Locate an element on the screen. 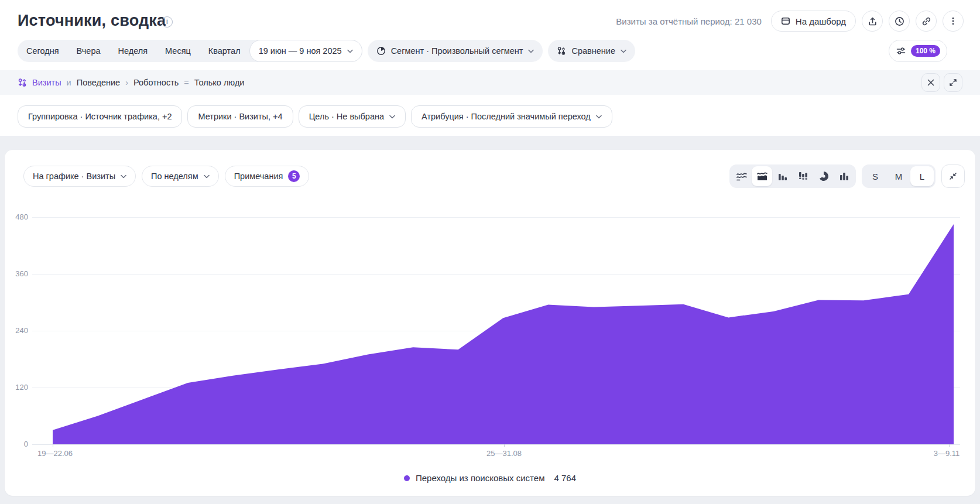 The image size is (980, 504). segmentation-condition: Визиты и Поведение › Роботность = Только… is located at coordinates (131, 83).